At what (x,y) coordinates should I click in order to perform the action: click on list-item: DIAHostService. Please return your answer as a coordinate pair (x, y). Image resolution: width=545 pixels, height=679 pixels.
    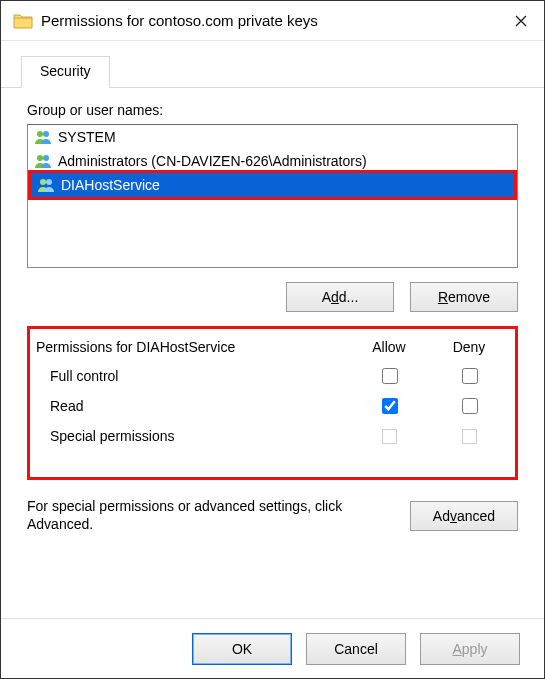
    Looking at the image, I should click on (272, 185).